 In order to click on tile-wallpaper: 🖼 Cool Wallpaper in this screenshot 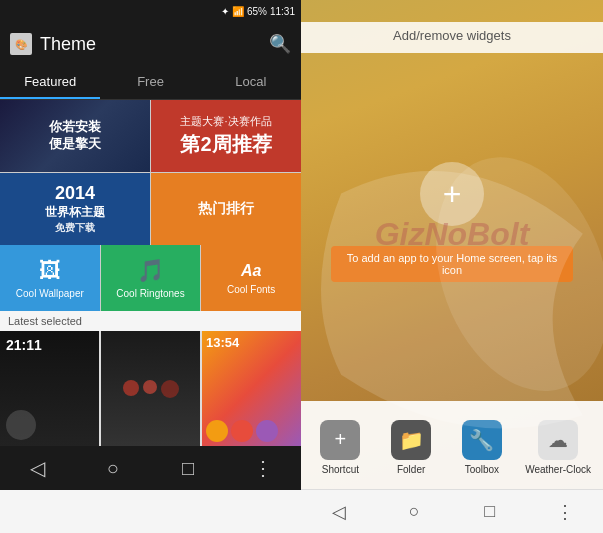, I will do `click(50, 278)`.